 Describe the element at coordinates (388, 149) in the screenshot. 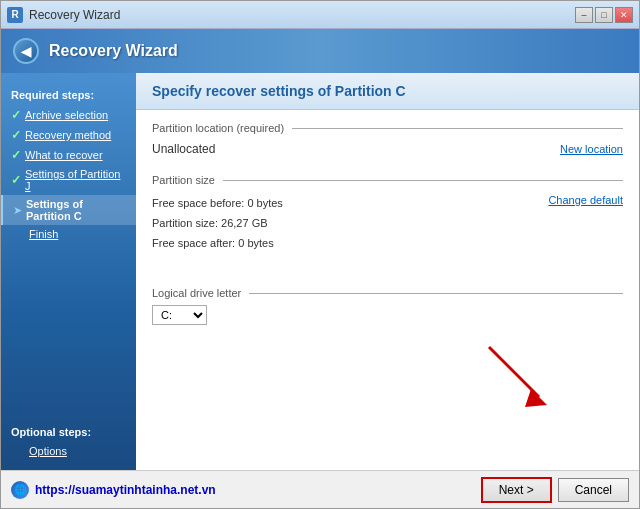

I see `partition-location-row: Unallocated New location` at that location.